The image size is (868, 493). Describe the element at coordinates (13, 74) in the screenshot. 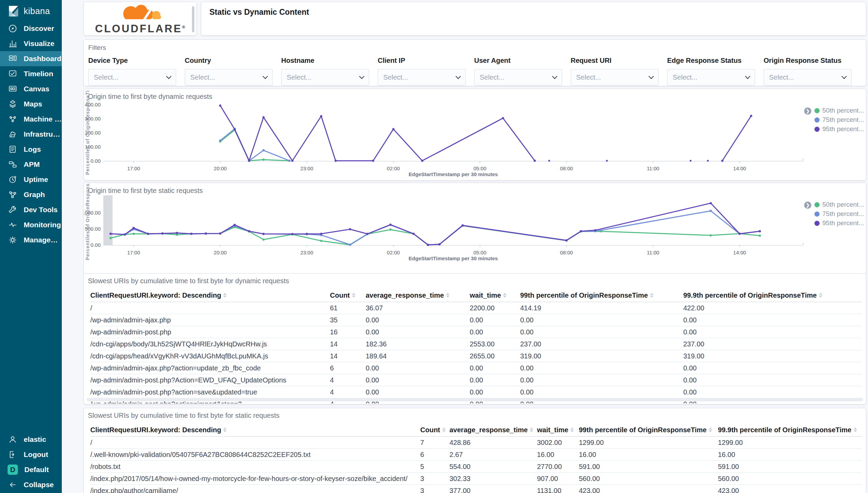

I see `timelion-icon` at that location.